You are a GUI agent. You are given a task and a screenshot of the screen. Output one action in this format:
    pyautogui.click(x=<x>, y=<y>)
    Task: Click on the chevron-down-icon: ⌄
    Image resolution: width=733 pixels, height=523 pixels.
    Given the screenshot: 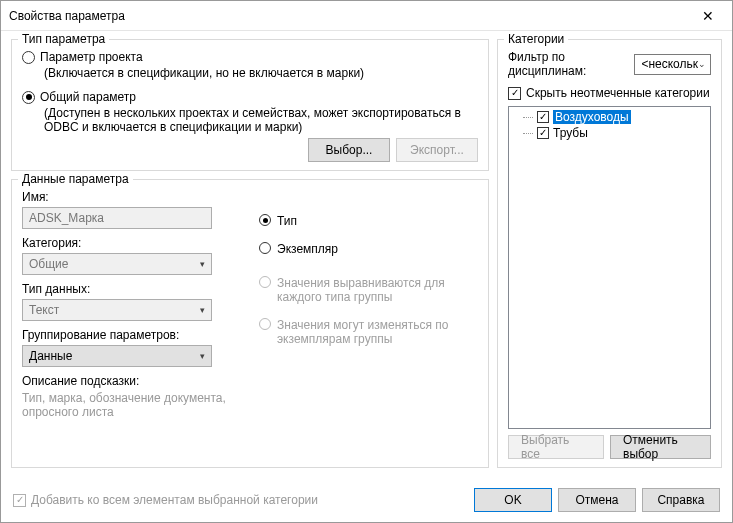 What is the action you would take?
    pyautogui.click(x=702, y=64)
    